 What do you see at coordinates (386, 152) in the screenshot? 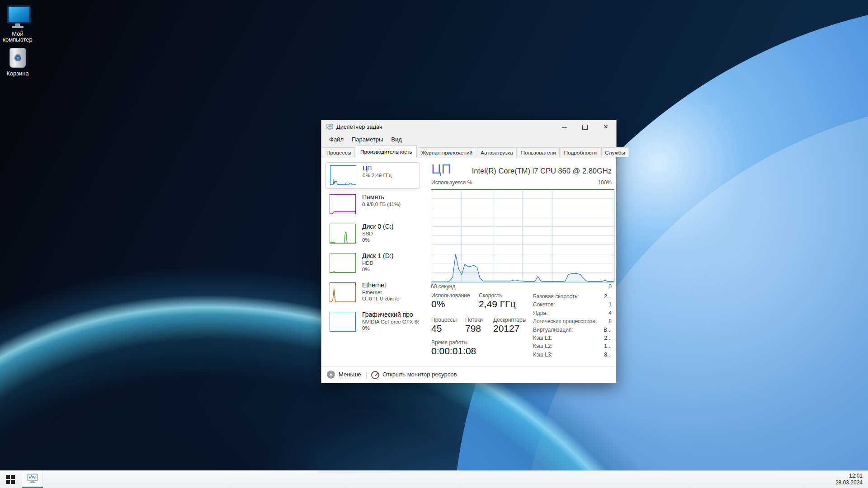
I see `tab-performance: Производительность` at bounding box center [386, 152].